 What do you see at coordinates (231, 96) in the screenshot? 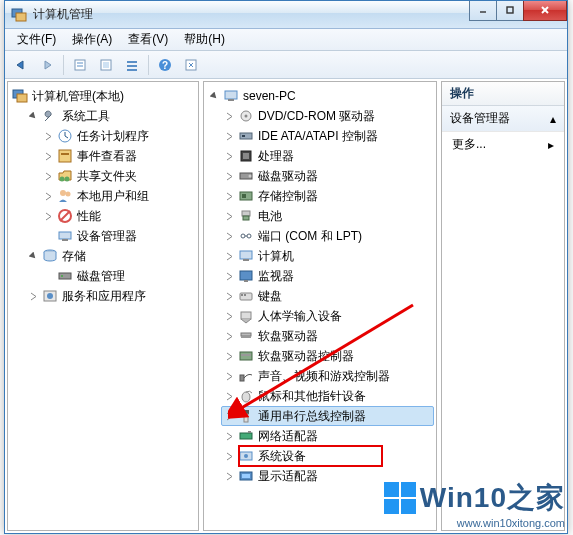
I see `computer-icon` at bounding box center [231, 96].